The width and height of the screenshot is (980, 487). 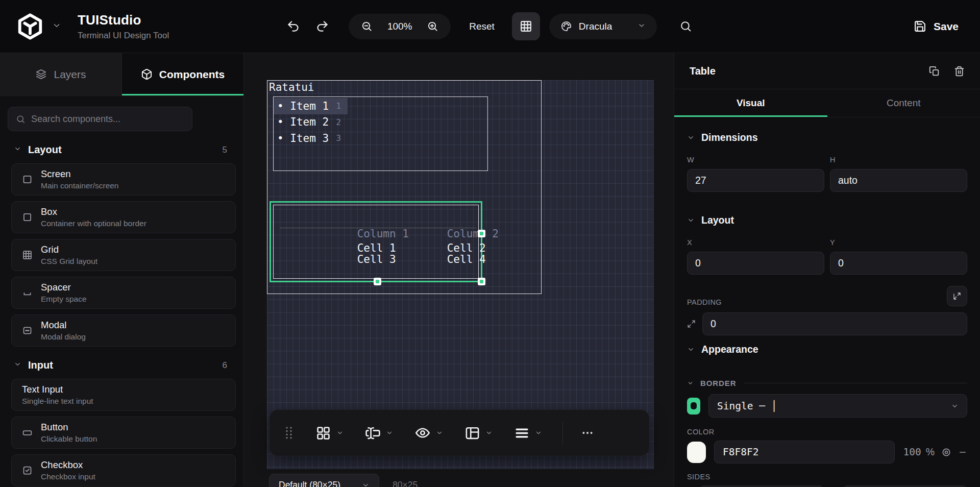 What do you see at coordinates (69, 75) in the screenshot?
I see `tab-layers-label: Layers` at bounding box center [69, 75].